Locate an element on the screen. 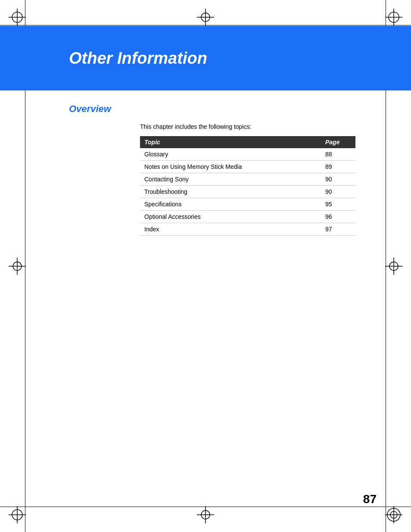 This screenshot has width=411, height=532. table-row: Contacting Sony90 is located at coordinates (248, 179).